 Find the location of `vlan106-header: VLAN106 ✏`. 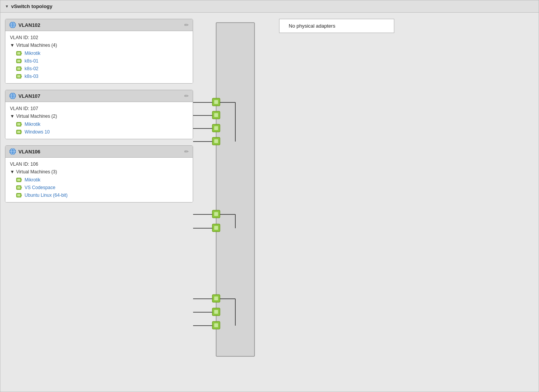

vlan106-header: VLAN106 ✏ is located at coordinates (99, 152).